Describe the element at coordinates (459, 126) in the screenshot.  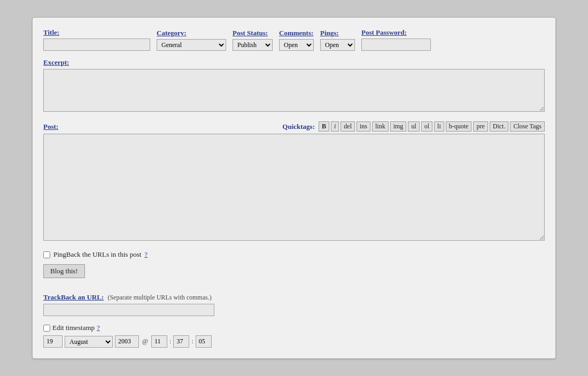
I see `quicktag-bquote: b-quote` at that location.